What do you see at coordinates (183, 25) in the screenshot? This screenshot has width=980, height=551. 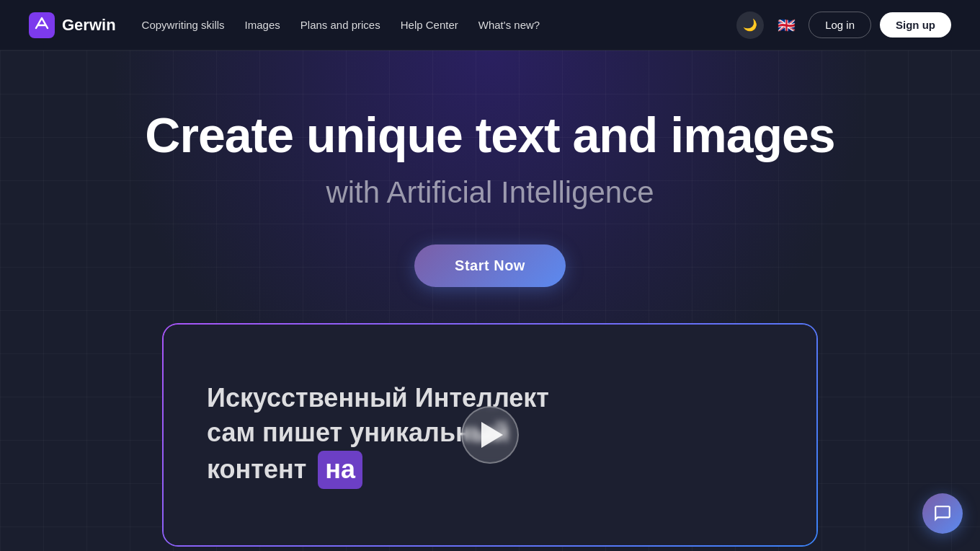 I see `nav-link-copywriting: Copywriting skills` at bounding box center [183, 25].